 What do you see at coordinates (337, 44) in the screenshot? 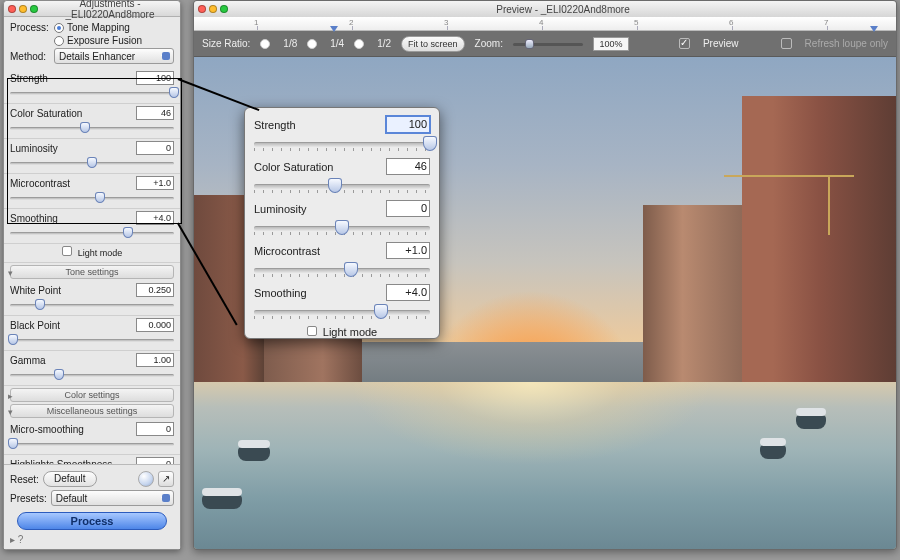
I see `ratio-1-4-label: 1/4` at bounding box center [337, 44].